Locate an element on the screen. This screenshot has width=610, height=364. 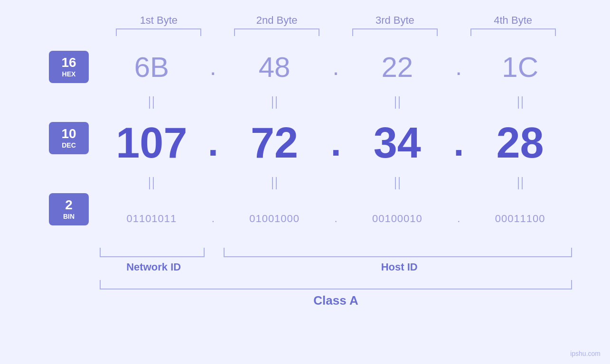
vert-line-2a is located at coordinates (272, 103).